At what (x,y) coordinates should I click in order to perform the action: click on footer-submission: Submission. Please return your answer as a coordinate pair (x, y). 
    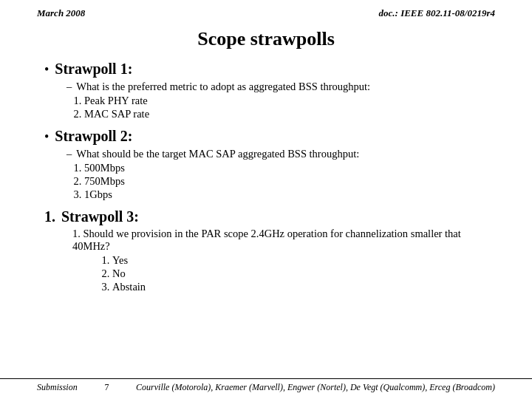
    Looking at the image, I should click on (58, 387).